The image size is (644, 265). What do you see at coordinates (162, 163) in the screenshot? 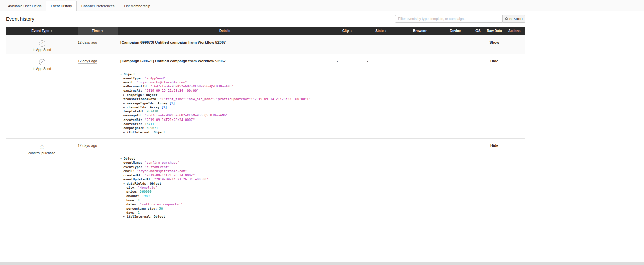
I see `json-value: "confirm_purchase"` at bounding box center [162, 163].